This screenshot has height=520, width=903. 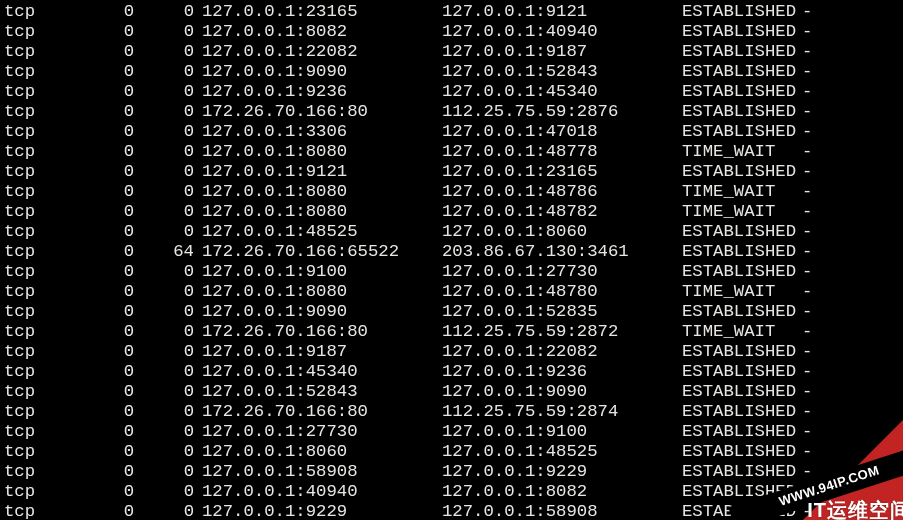 I want to click on netstat-row: tcp00 127.0.0.1:27730127.0.0.1:9100ESTAB…, so click(x=452, y=432).